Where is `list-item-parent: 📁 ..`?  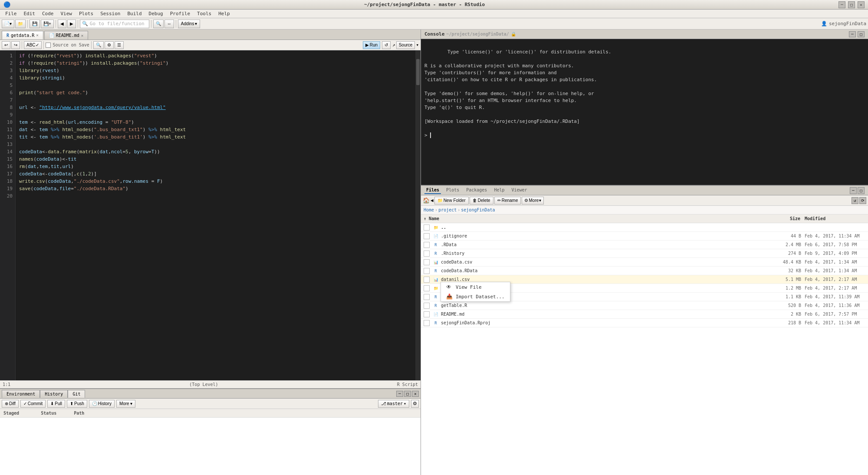
list-item-parent: 📁 .. is located at coordinates (644, 228).